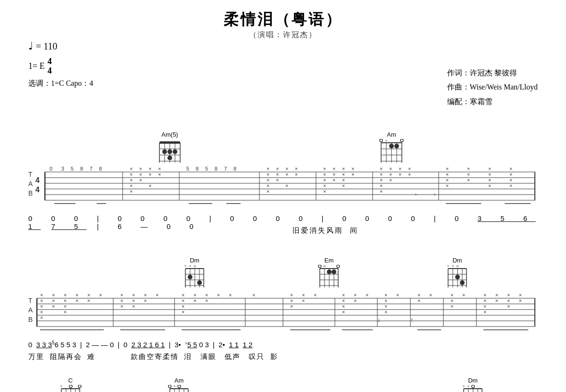 Image resolution: width=566 pixels, height=392 pixels. I want to click on chord-am-diagram: ×, so click(391, 152).